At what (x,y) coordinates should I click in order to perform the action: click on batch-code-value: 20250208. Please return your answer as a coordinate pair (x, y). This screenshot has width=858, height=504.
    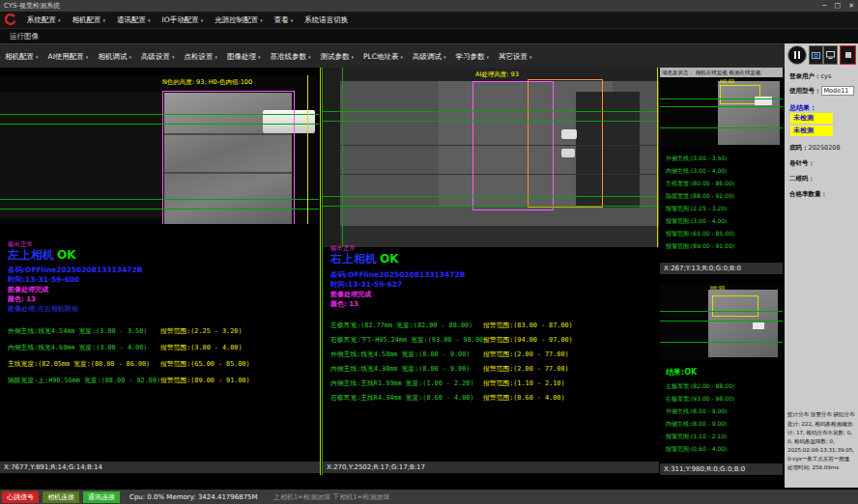
    Looking at the image, I should click on (825, 148).